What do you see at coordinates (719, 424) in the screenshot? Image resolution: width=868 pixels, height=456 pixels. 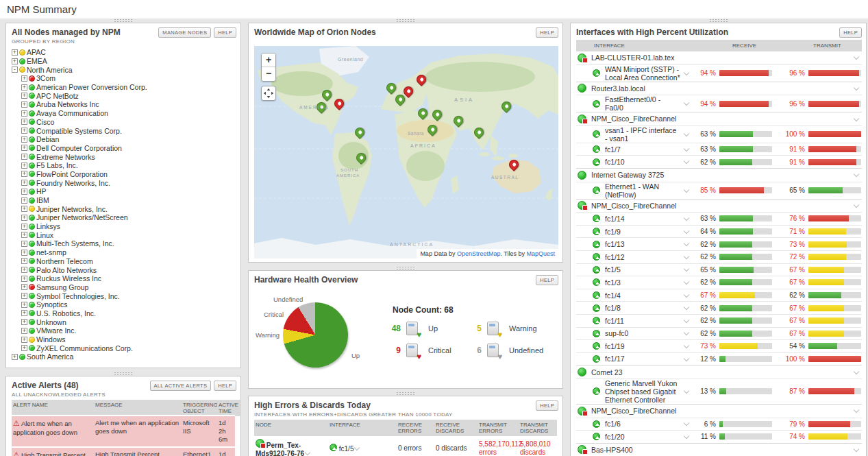 I see `utilization-interface-row: fc1/66 %79 %` at bounding box center [719, 424].